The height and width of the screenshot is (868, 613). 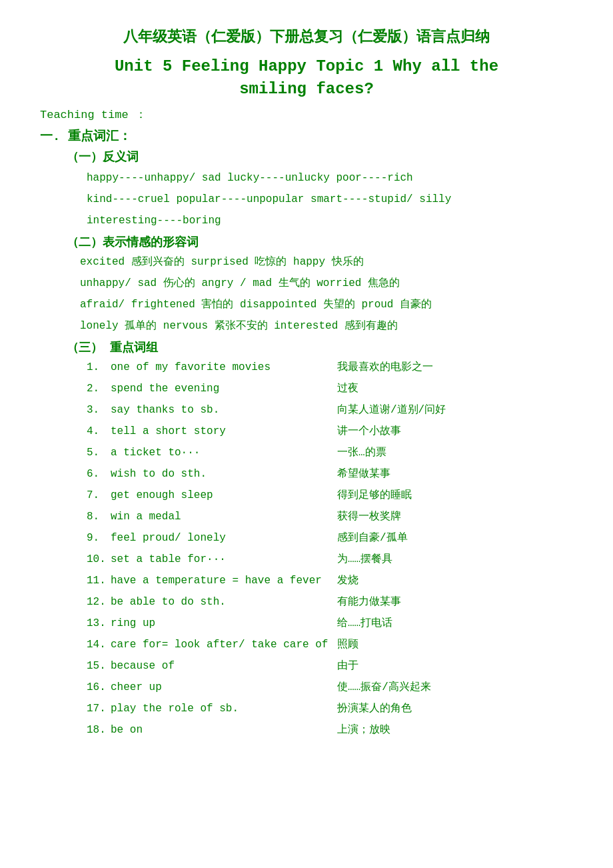 What do you see at coordinates (224, 431) in the screenshot?
I see `vocab-en-4: tell a short story` at bounding box center [224, 431].